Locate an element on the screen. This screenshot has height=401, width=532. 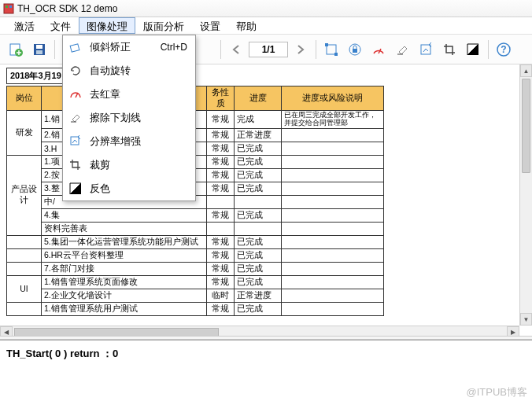
cell-task: 5.集团一体化运营管理系统功能用户测试 is located at coordinates (124, 242).